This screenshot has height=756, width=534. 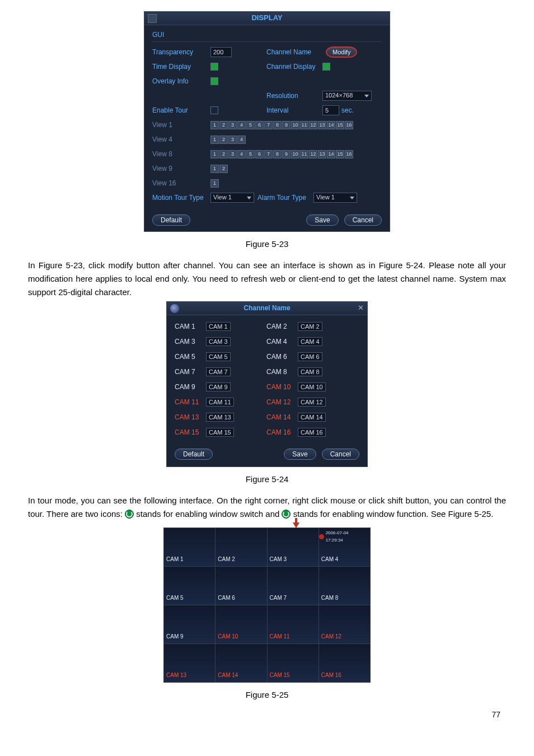 What do you see at coordinates (312, 387) in the screenshot?
I see `cam-input: CAM 10` at bounding box center [312, 387].